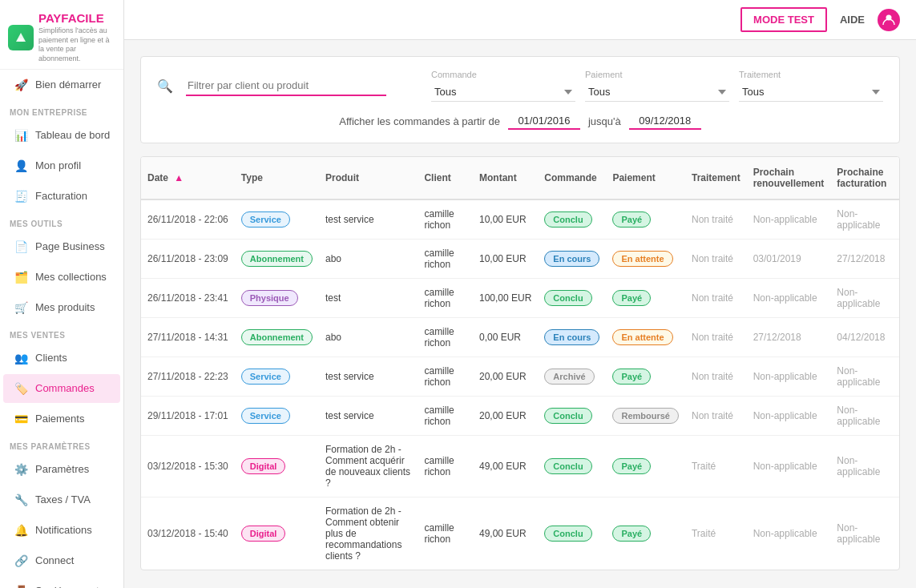  I want to click on sidebar-item-label: Clients, so click(51, 357).